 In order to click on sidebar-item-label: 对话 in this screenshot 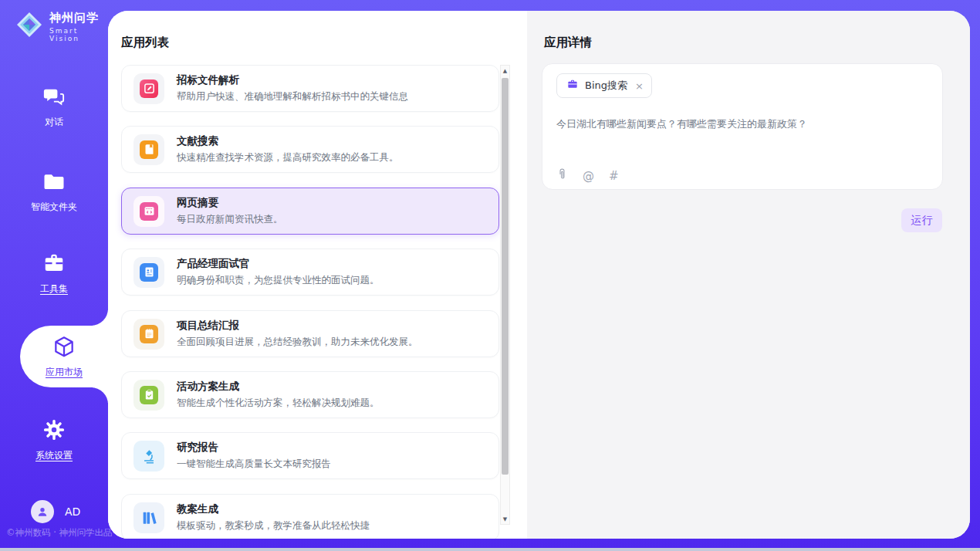, I will do `click(54, 122)`.